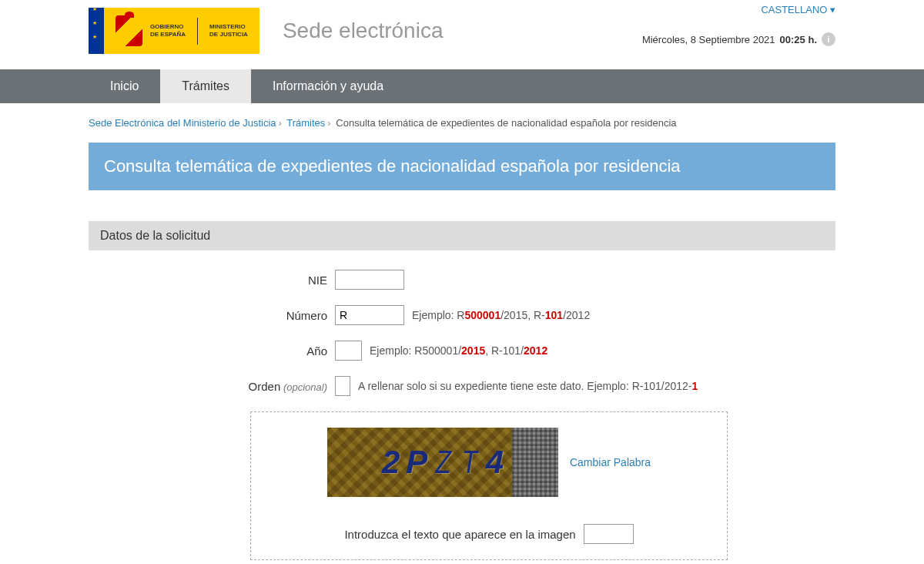 The width and height of the screenshot is (924, 564). What do you see at coordinates (174, 31) in the screenshot?
I see `government-logo: ★ ★ ★ GOBIERNO DE ESPAÑA MINISTERIO DE J…` at bounding box center [174, 31].